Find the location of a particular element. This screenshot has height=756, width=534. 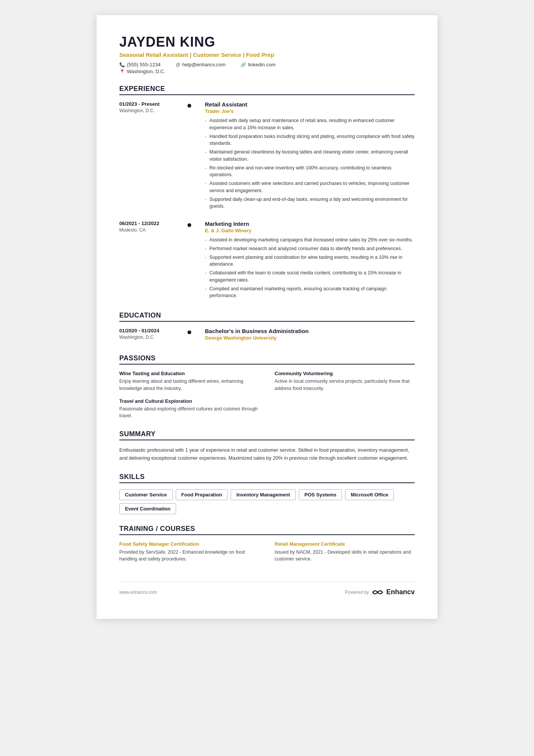

candidate-name: JAYDEN KING is located at coordinates (267, 42).